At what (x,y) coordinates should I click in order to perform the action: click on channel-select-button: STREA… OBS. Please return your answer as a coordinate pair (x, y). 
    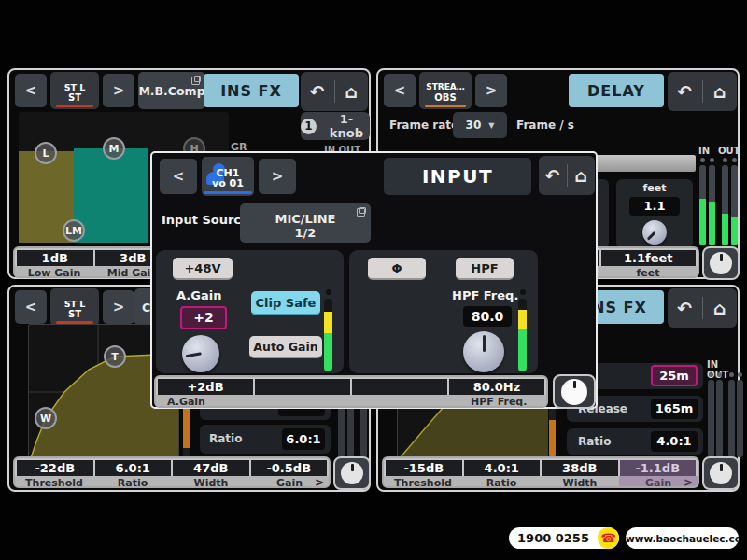
    Looking at the image, I should click on (445, 91).